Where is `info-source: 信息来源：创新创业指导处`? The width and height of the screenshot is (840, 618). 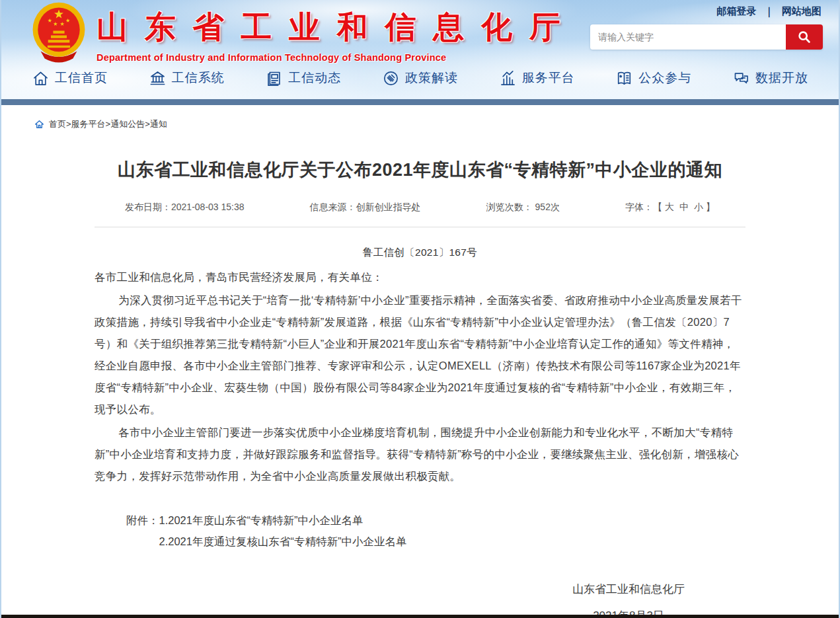 info-source: 信息来源：创新创业指导处 is located at coordinates (365, 208).